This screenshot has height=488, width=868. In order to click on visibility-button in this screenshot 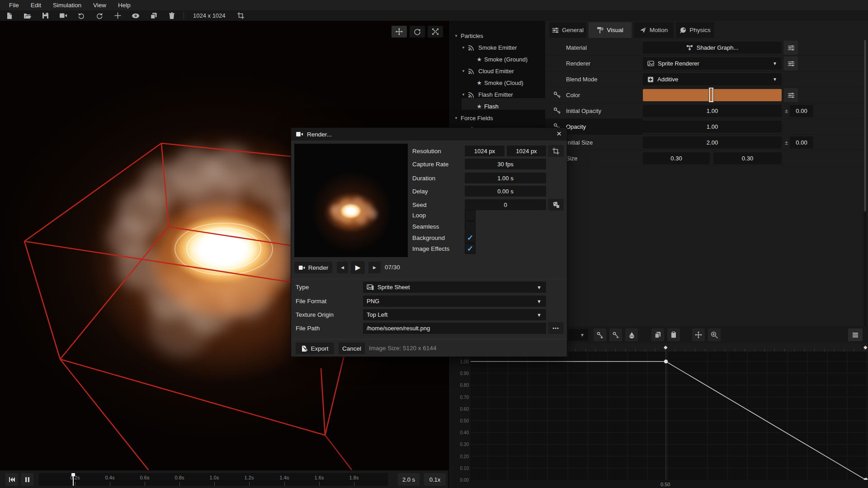, I will do `click(136, 16)`.